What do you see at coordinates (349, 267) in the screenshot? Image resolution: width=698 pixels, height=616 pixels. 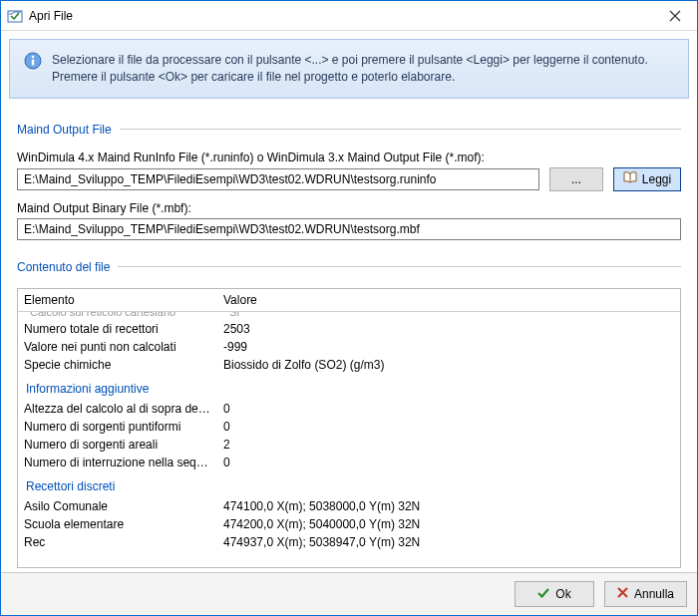 I see `content-legend: Contenuto del file` at bounding box center [349, 267].